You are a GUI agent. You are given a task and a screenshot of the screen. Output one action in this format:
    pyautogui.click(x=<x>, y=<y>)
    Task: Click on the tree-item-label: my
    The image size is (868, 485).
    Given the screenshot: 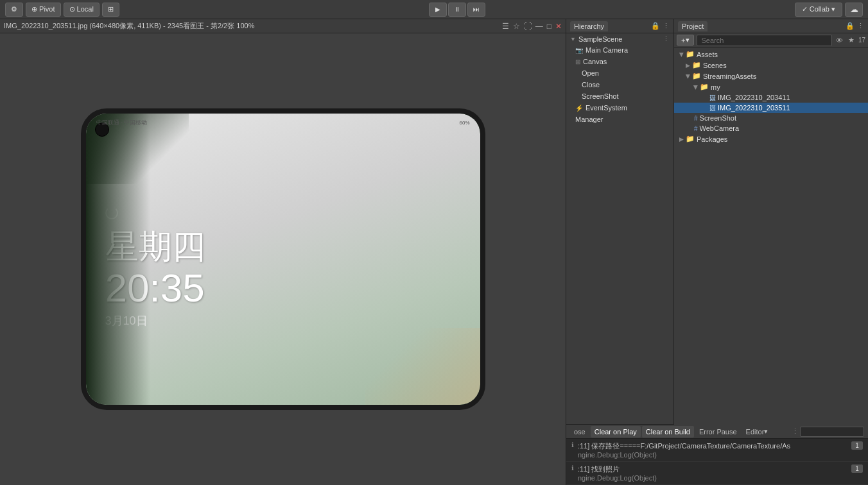 What is the action you would take?
    pyautogui.click(x=715, y=87)
    